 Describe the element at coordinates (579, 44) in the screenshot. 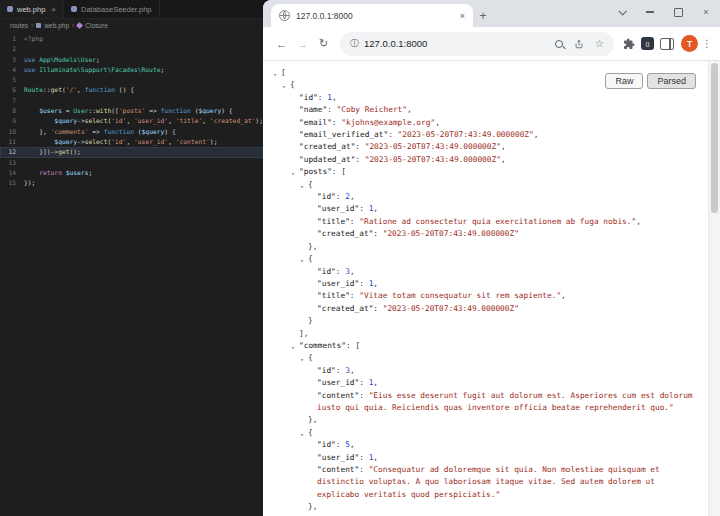

I see `share-icon` at that location.